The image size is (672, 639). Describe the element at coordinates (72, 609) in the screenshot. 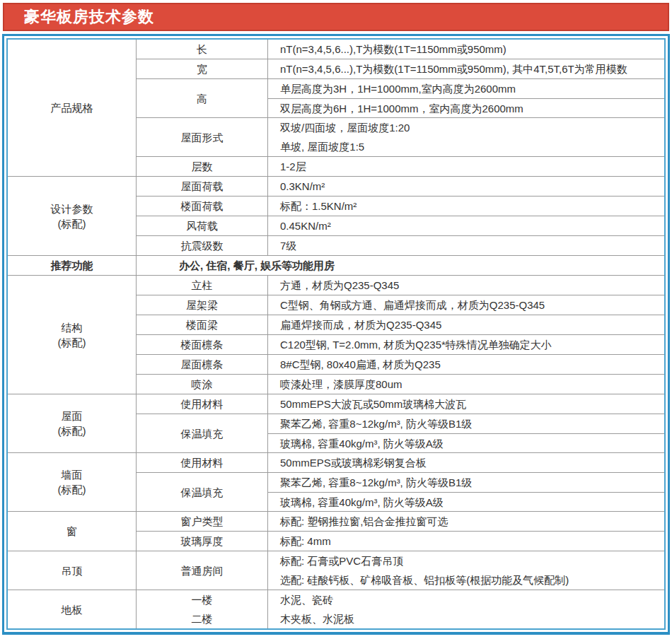

I see `category-label: 地板` at that location.